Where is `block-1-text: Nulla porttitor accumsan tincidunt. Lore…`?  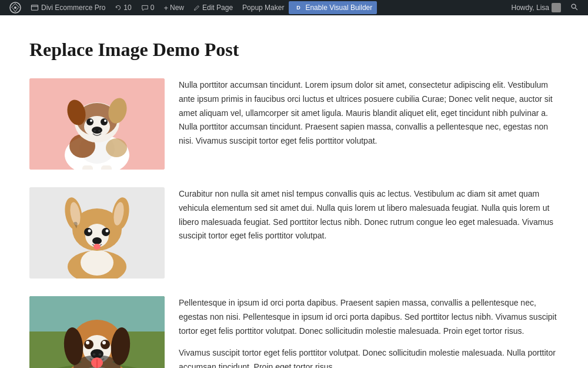
block-1-text: Nulla porttitor accumsan tincidunt. Lore… is located at coordinates (369, 113).